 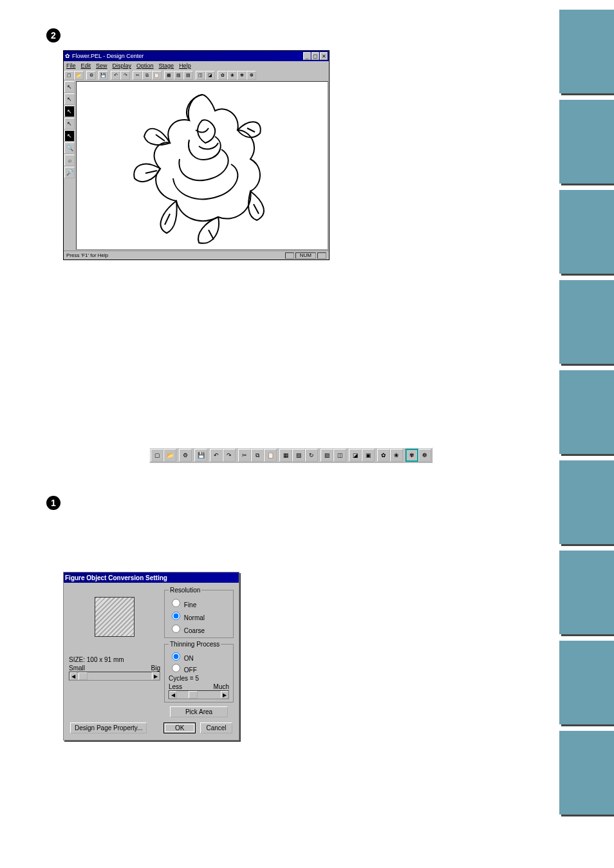 What do you see at coordinates (91, 75) in the screenshot?
I see `toolbar-net-icon: ⚙` at bounding box center [91, 75].